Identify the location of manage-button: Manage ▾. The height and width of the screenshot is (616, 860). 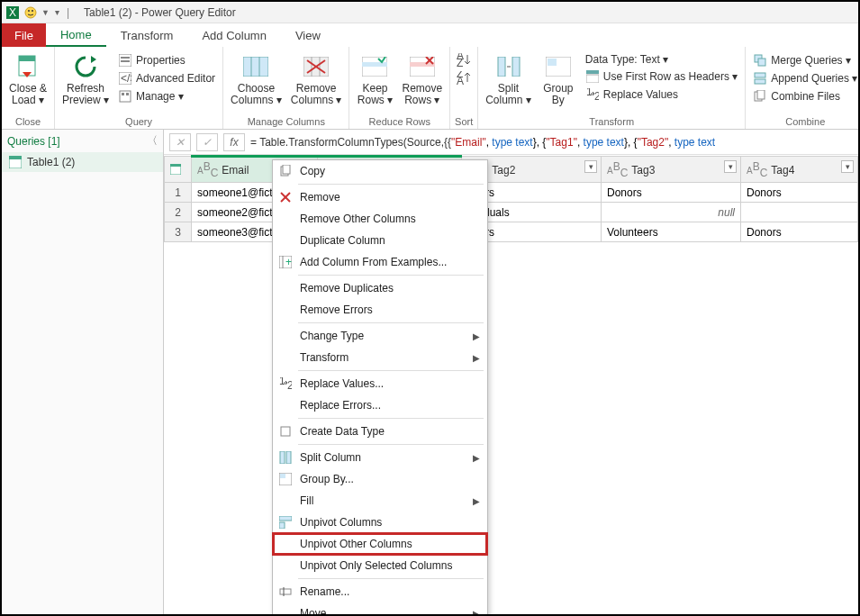
(167, 96).